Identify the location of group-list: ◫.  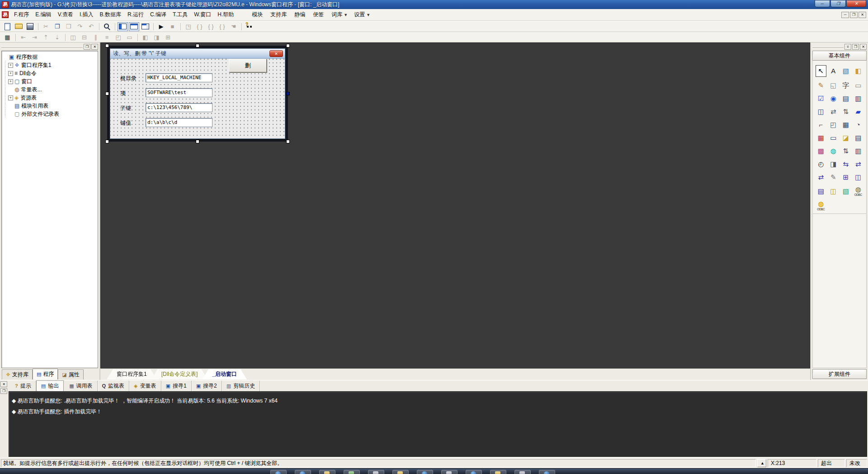
(821, 112).